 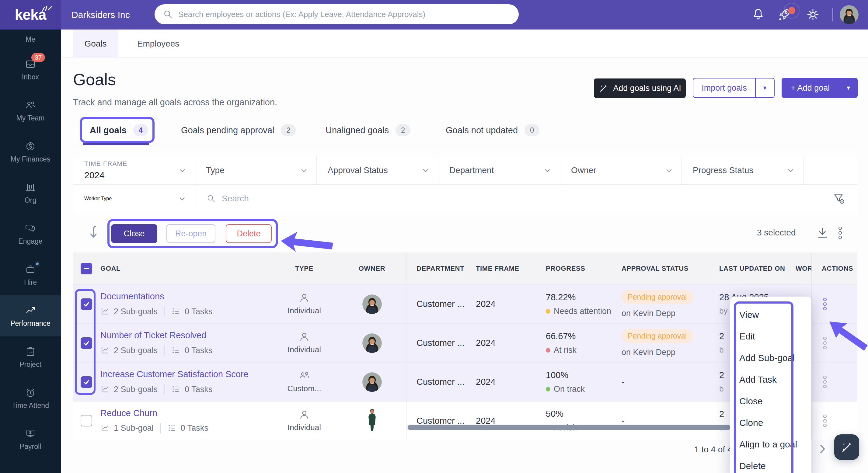 I want to click on sidebar-item-org: Org, so click(x=30, y=193).